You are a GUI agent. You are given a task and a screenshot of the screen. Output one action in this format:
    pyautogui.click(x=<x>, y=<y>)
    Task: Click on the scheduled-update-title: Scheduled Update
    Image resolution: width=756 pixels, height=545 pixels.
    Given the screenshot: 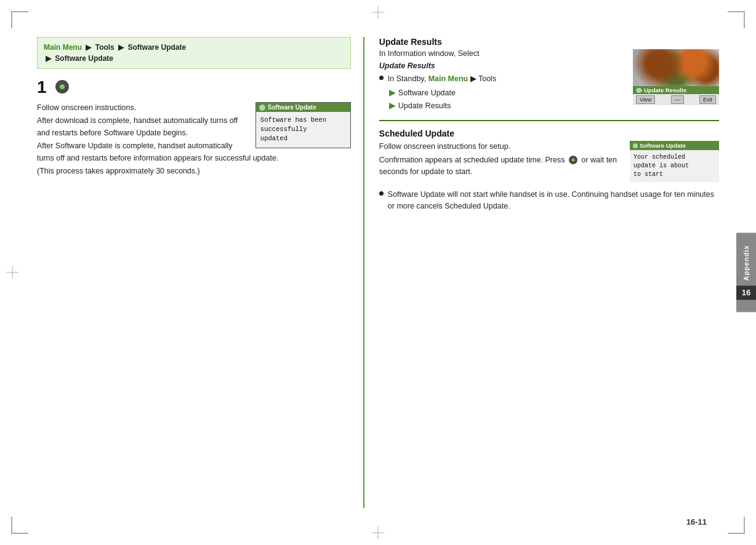 What is the action you would take?
    pyautogui.click(x=549, y=133)
    